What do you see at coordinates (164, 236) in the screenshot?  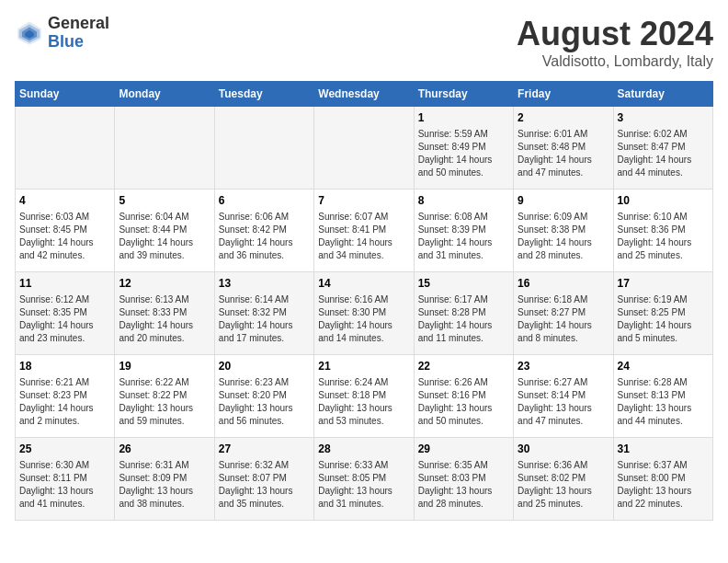 I see `day-content: Sunrise: 6:04 AM Sunset: 8:44 PM Dayligh…` at bounding box center [164, 236].